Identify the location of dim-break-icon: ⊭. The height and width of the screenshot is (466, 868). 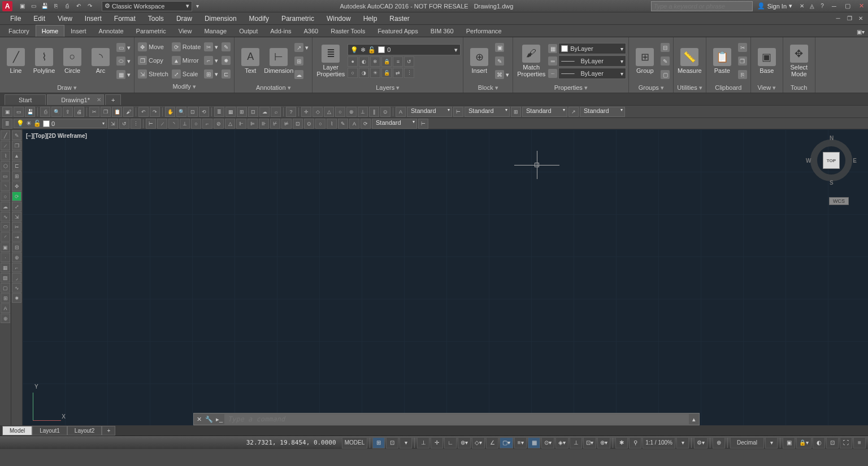
(287, 124).